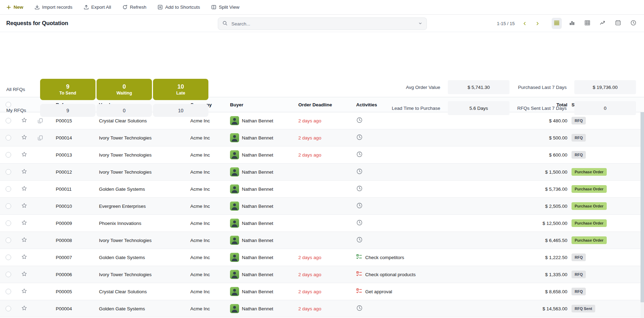 The image size is (644, 318). What do you see at coordinates (70, 206) in the screenshot?
I see `reference-cell: P00010` at bounding box center [70, 206].